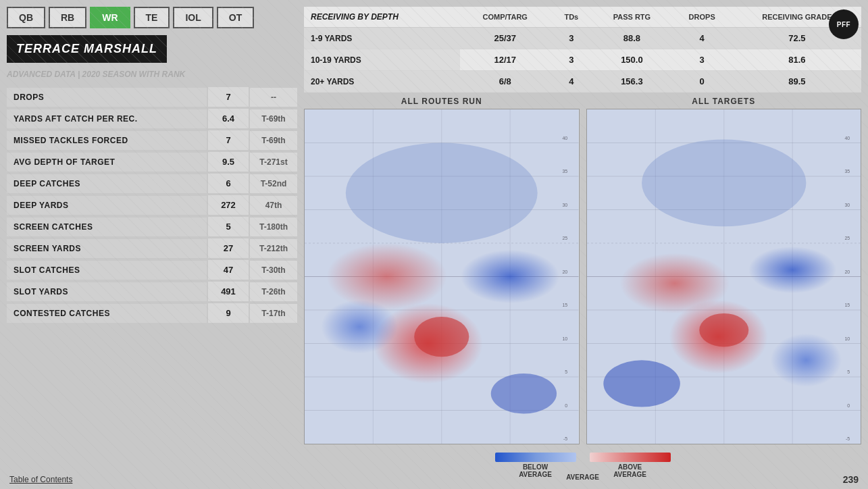  Describe the element at coordinates (565, 138) in the screenshot. I see `svg-text: 40` at that location.